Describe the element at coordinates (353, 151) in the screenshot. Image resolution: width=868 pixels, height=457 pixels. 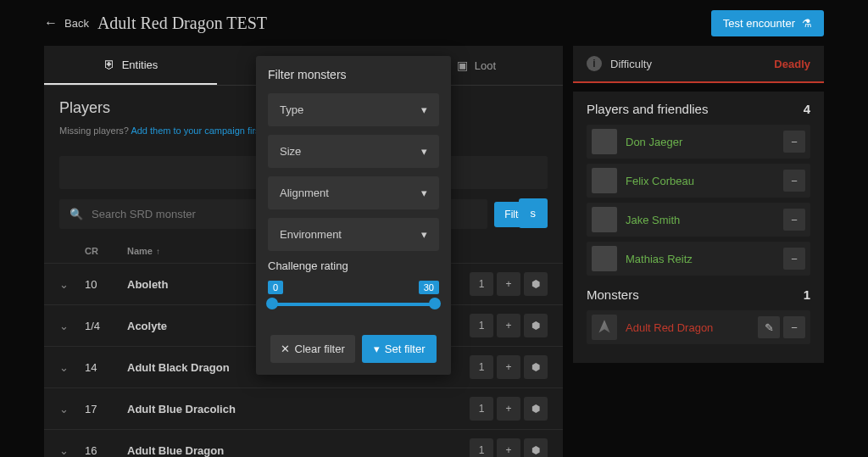
I see `filter-size-select: Size ▾` at that location.